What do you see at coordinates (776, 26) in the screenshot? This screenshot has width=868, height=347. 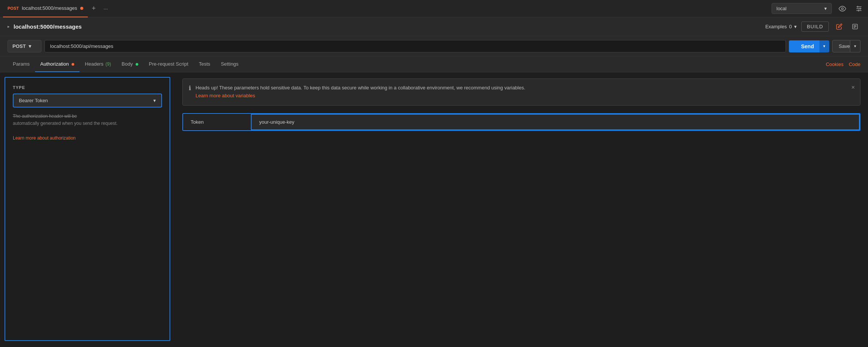 I see `examples-label: Examples` at bounding box center [776, 26].